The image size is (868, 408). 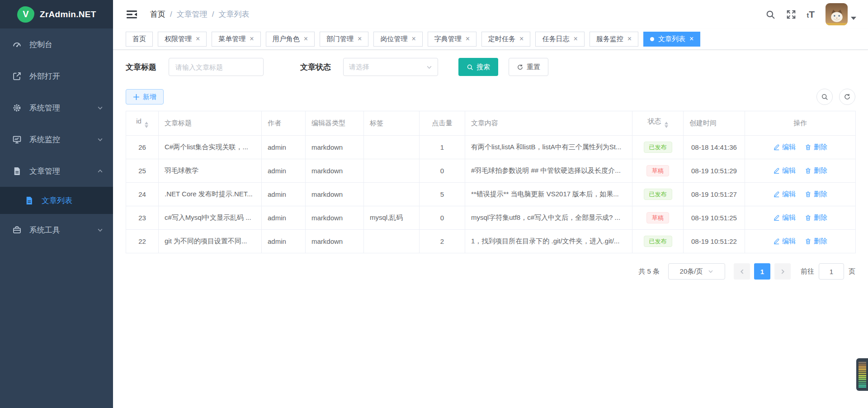 What do you see at coordinates (284, 147) in the screenshot?
I see `cell-author: admin` at bounding box center [284, 147].